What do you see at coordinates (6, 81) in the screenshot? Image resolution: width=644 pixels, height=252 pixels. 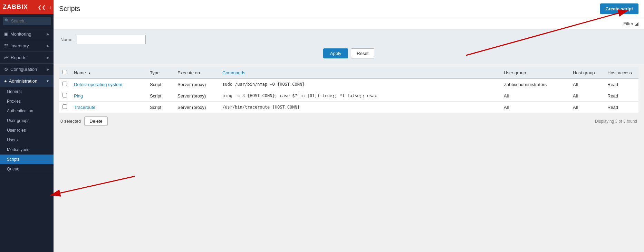 I see `admin-icon: ●` at bounding box center [6, 81].